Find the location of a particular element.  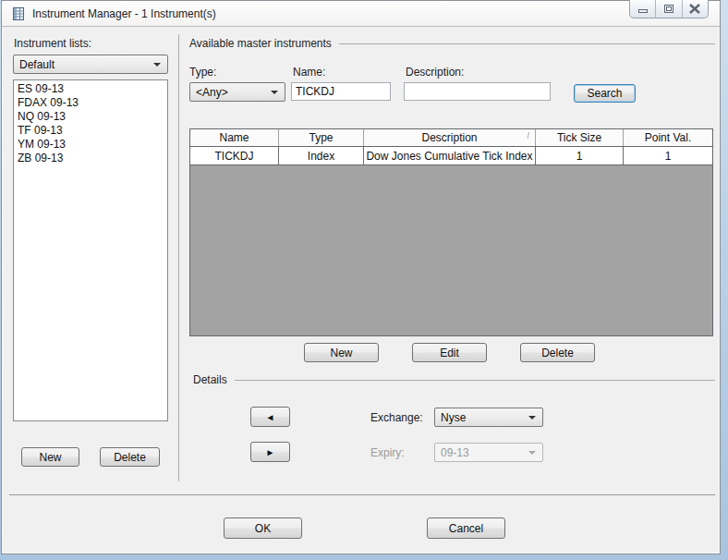

instrument-list-selected-value: Default is located at coordinates (37, 65).